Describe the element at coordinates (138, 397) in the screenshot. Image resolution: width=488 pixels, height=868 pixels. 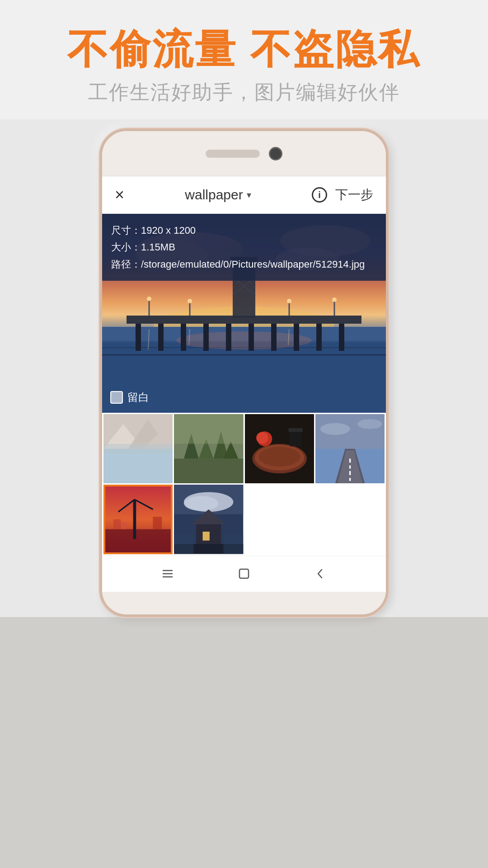
I see `margin-text: 留白` at that location.